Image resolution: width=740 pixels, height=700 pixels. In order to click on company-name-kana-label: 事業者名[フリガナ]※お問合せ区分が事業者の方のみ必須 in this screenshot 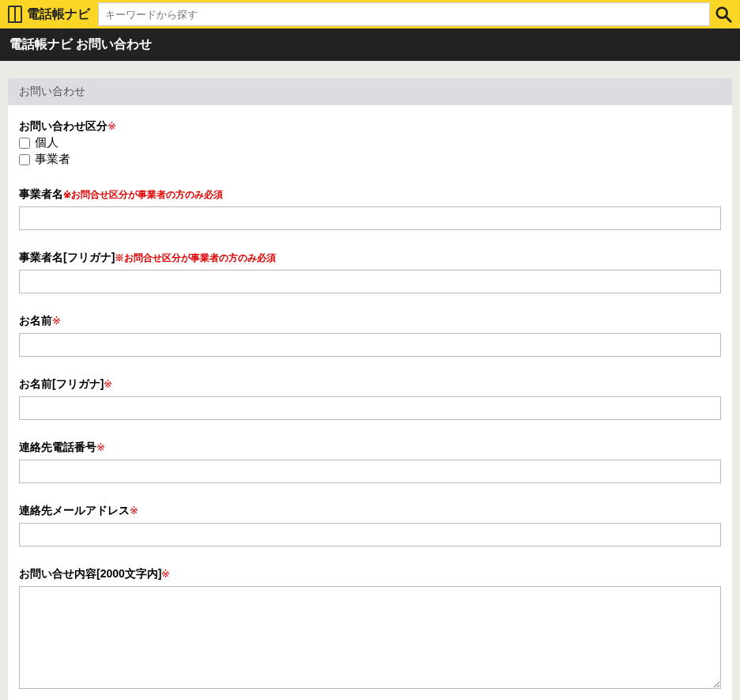, I will do `click(370, 258)`.